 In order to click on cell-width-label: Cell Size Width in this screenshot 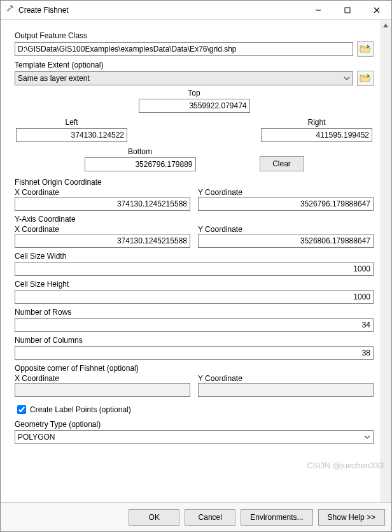, I will do `click(194, 256)`.